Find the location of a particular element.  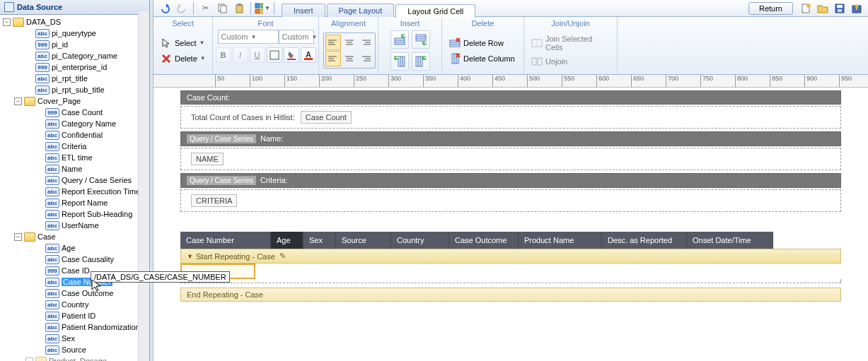

align-mid-left is located at coordinates (333, 59).